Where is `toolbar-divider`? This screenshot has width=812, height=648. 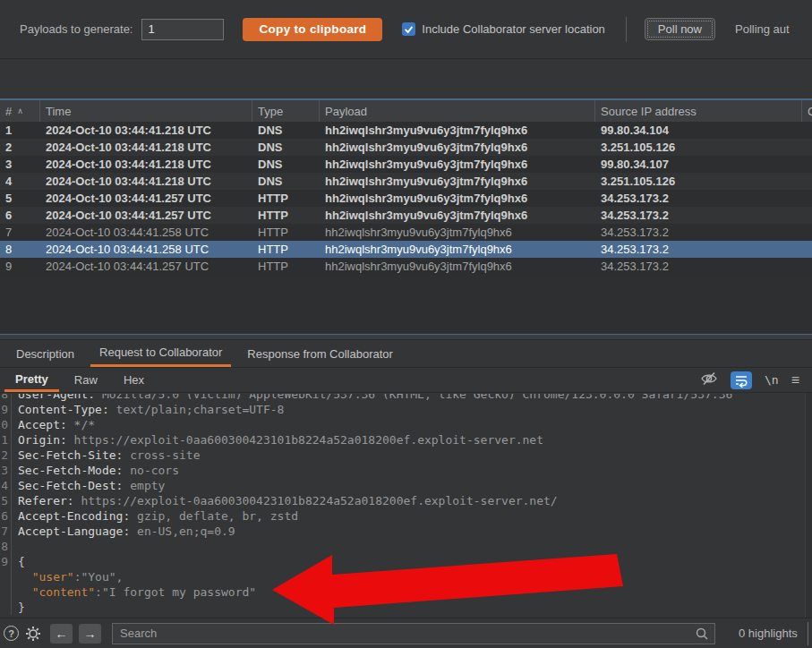
toolbar-divider is located at coordinates (627, 30).